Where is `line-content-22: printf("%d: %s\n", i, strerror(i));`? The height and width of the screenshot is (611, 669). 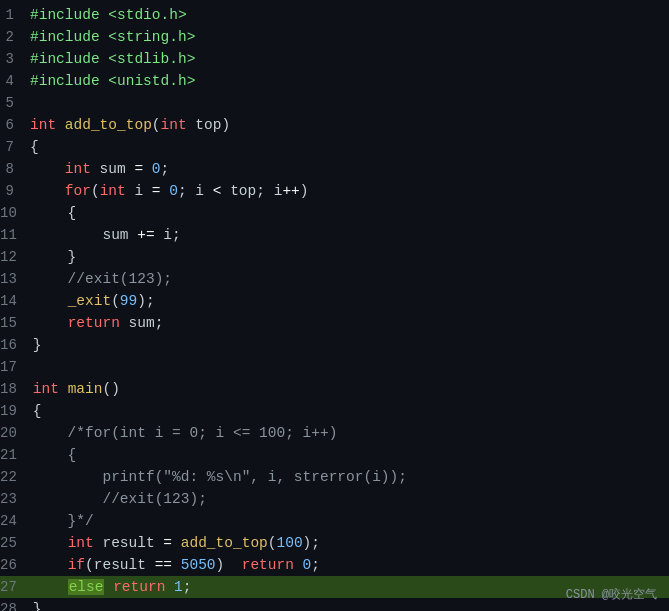 line-content-22: printf("%d: %s\n", i, strerror(i)); is located at coordinates (347, 477).